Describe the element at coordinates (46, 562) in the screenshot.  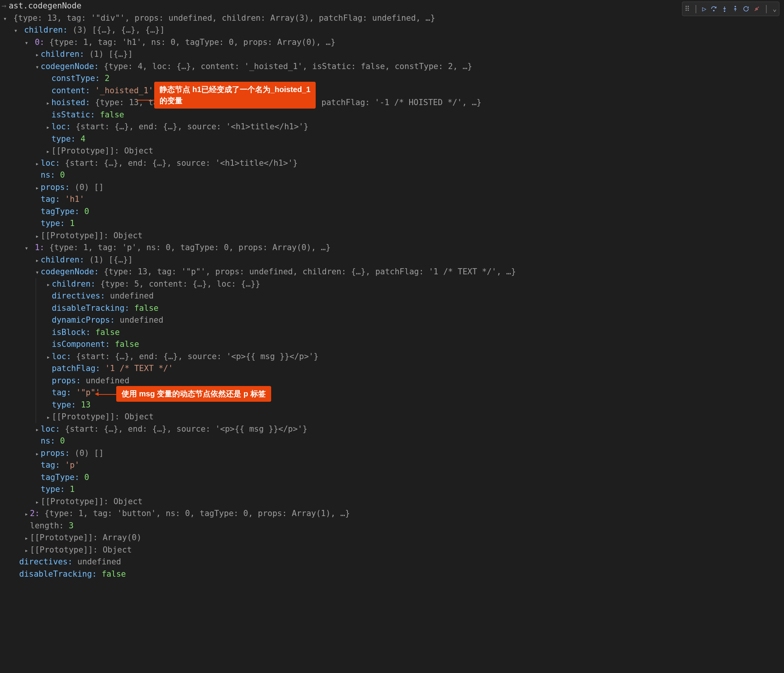
I see `property-key: directives:` at that location.